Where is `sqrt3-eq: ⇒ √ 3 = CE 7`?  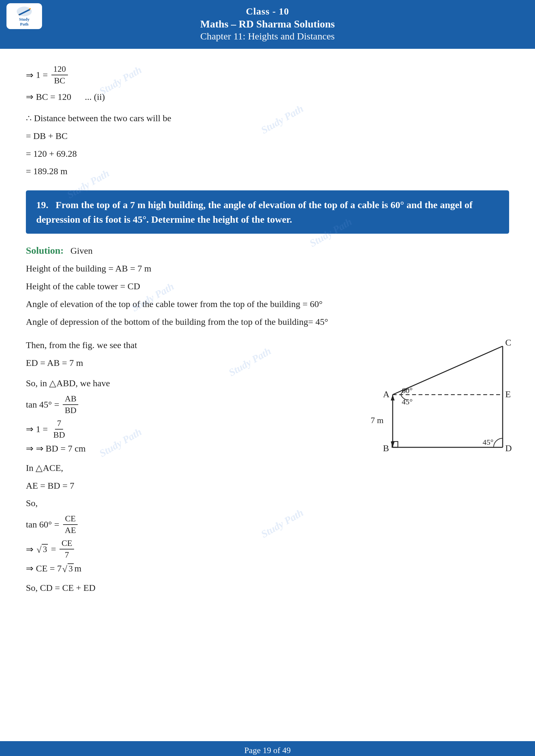 sqrt3-eq: ⇒ √ 3 = CE 7 is located at coordinates (268, 549).